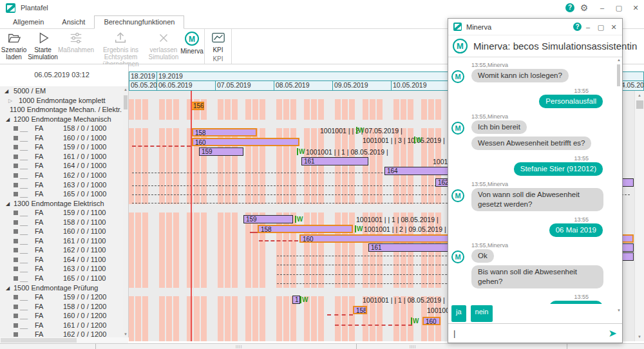  I want to click on status-square-icon, so click(15, 307).